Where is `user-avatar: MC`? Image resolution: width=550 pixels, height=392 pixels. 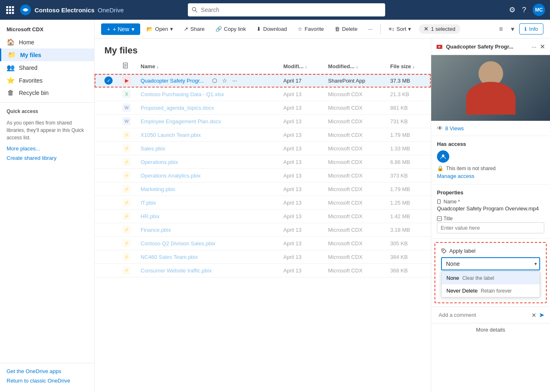
user-avatar: MC is located at coordinates (539, 10).